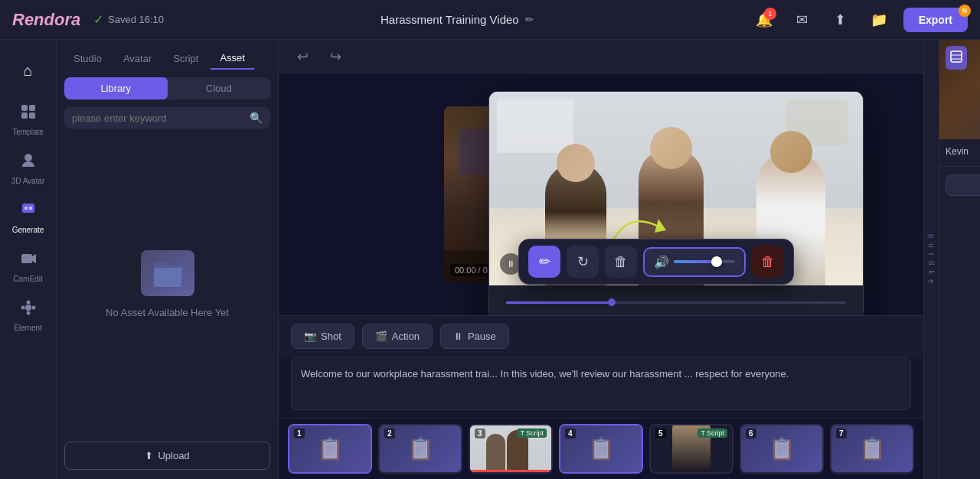  Describe the element at coordinates (960, 152) in the screenshot. I see `rs-info-row: Kevin › 🔊` at that location.